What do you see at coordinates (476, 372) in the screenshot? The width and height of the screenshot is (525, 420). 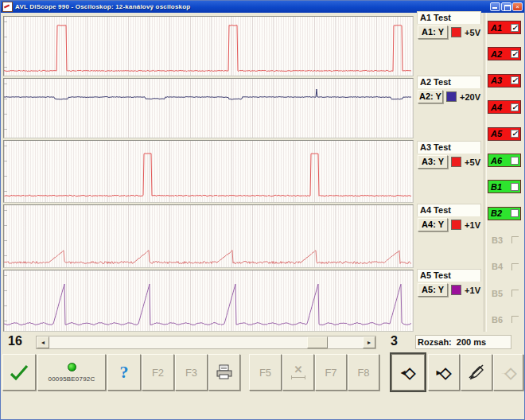 I see `edit-marker-button` at bounding box center [476, 372].